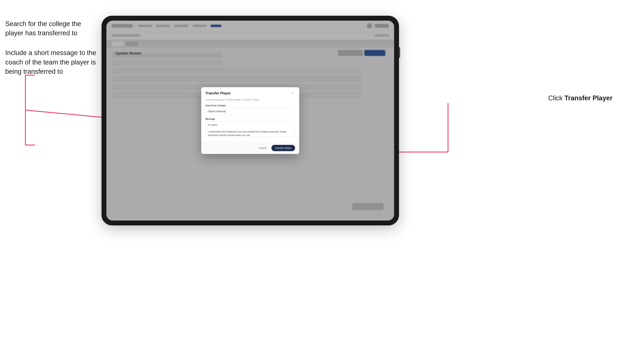 This screenshot has height=346, width=644. I want to click on transfer-player-button: Transfer Player, so click(283, 148).